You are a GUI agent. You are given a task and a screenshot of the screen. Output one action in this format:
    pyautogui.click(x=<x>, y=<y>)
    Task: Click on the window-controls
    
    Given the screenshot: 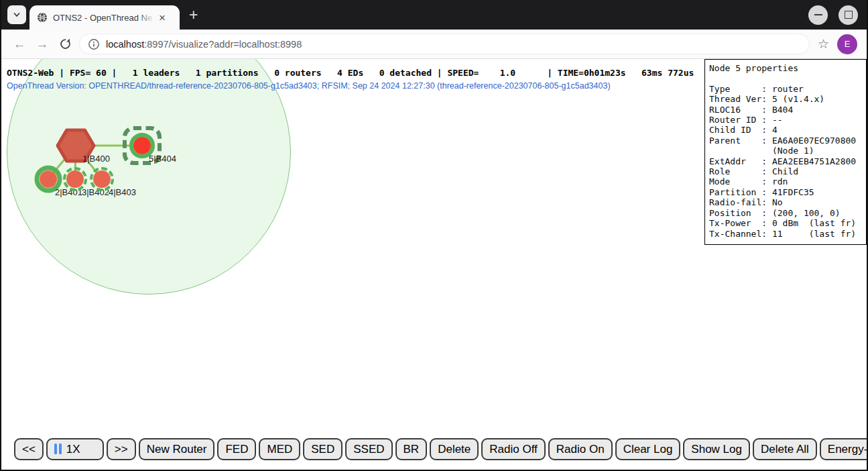 What is the action you would take?
    pyautogui.click(x=833, y=15)
    